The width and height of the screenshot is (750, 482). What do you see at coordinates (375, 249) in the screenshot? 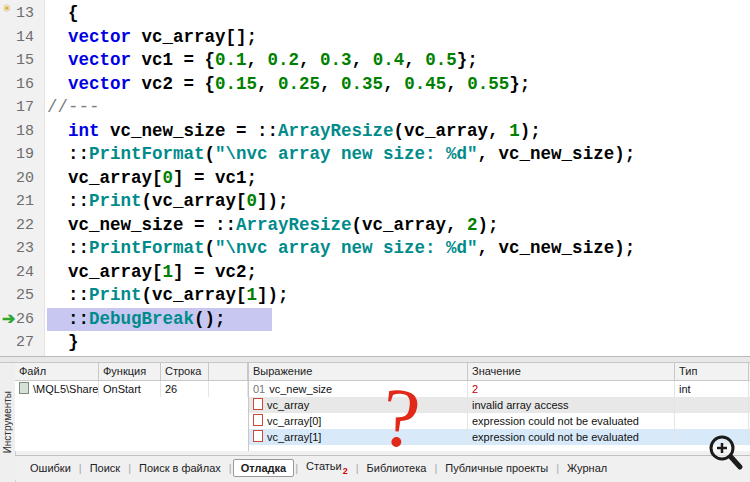
I see `code-line-23: 23 ::PrintFormat("\nvc array new size: %…` at bounding box center [375, 249].